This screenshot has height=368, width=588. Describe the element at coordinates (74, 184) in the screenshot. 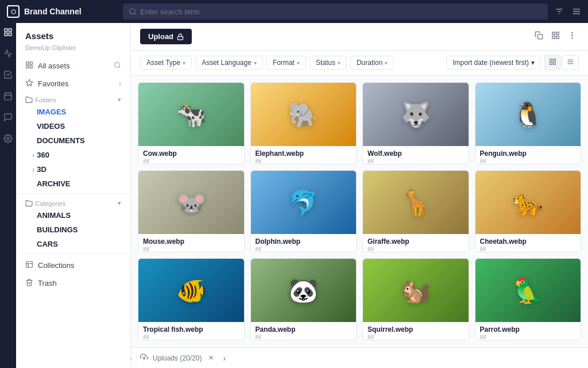

I see `sidebar-folder-archive: ARCHIVE` at that location.